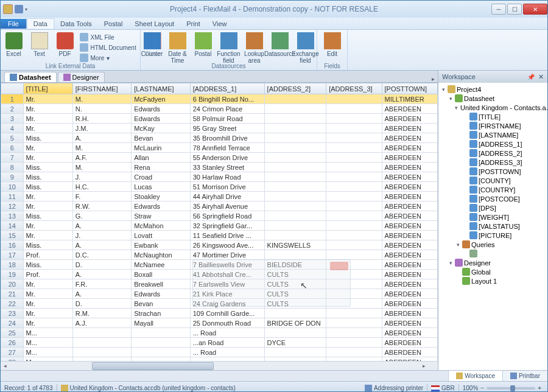  What do you see at coordinates (12, 255) in the screenshot?
I see `row-number: 17` at bounding box center [12, 255].